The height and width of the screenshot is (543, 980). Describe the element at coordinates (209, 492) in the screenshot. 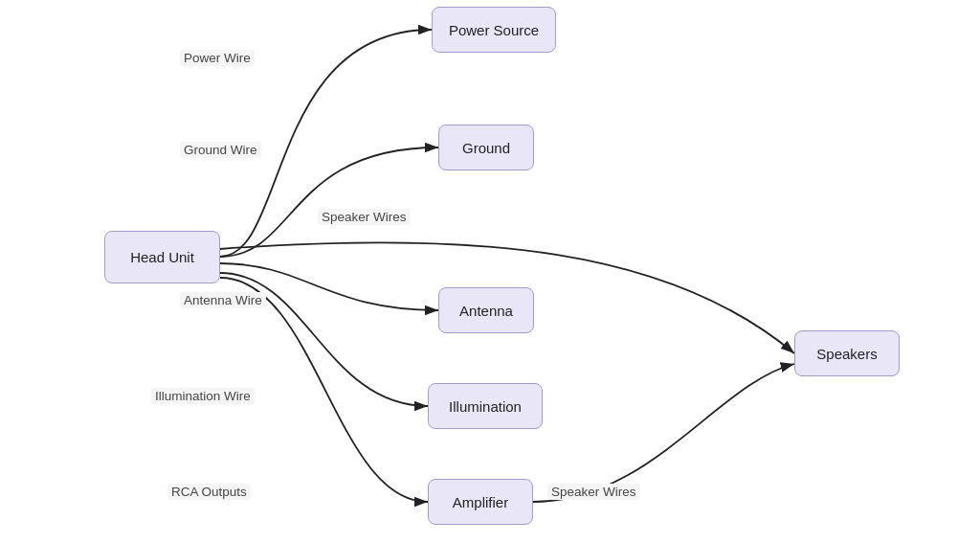

I see `rca-outputs-label: RCA Outputs` at that location.